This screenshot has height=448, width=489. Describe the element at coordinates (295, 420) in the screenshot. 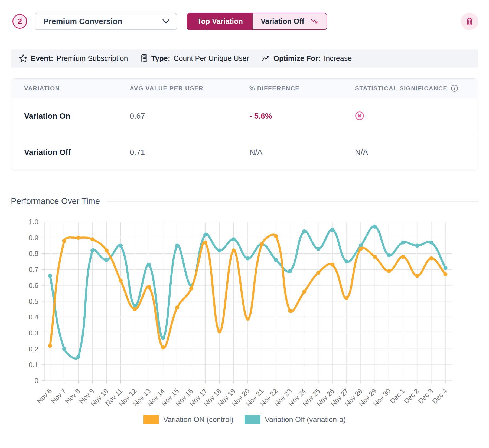

I see `legend-item: Variation Off (variation-a)` at that location.